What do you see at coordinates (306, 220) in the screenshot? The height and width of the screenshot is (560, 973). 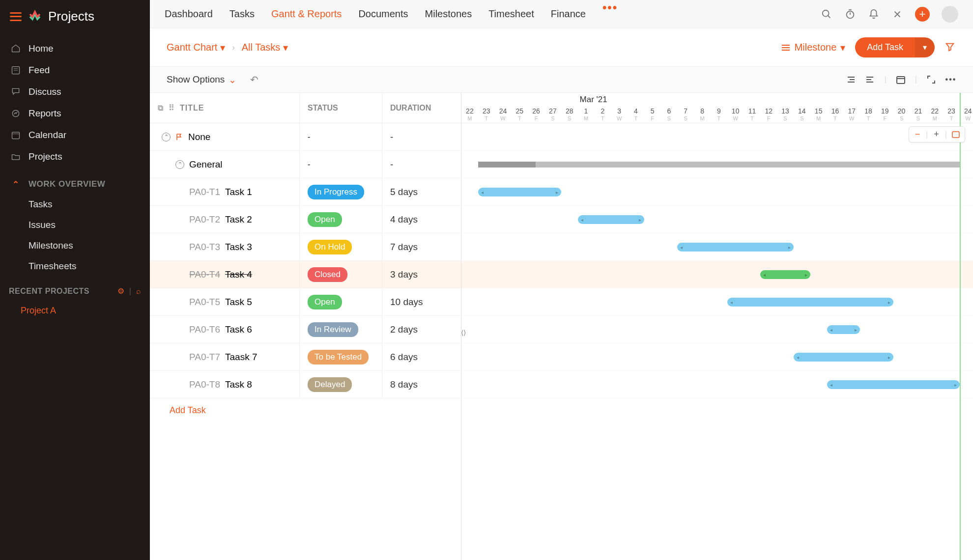 I see `task-row: PA0-T2 Task 2Open4 days` at bounding box center [306, 220].